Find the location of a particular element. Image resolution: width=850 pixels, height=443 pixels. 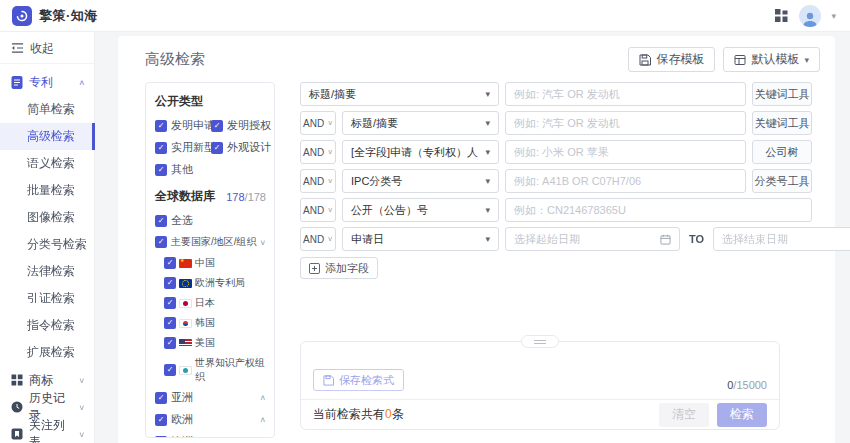

checkbox-design: ✓ 外观设计 is located at coordinates (241, 148).